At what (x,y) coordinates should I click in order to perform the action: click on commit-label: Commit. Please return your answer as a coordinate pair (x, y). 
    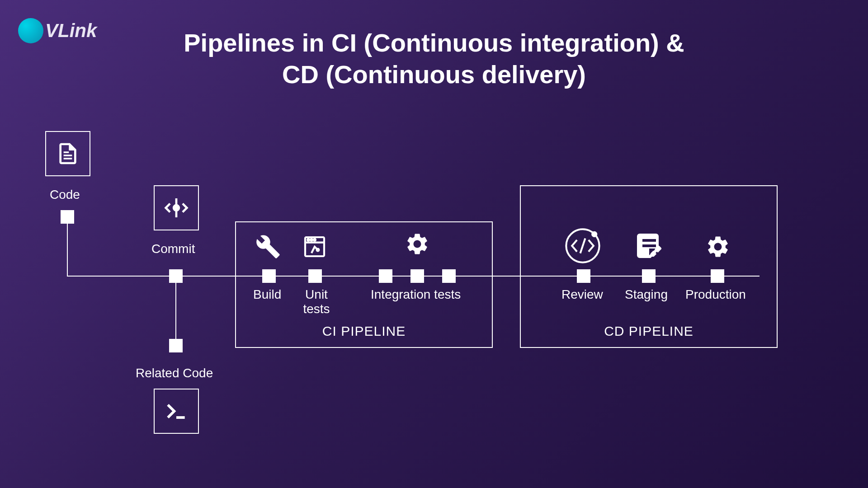
    Looking at the image, I should click on (173, 249).